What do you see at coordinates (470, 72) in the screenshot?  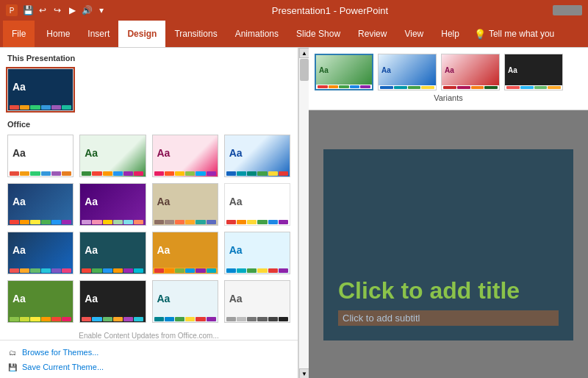 I see `variant-3: Aa` at bounding box center [470, 72].